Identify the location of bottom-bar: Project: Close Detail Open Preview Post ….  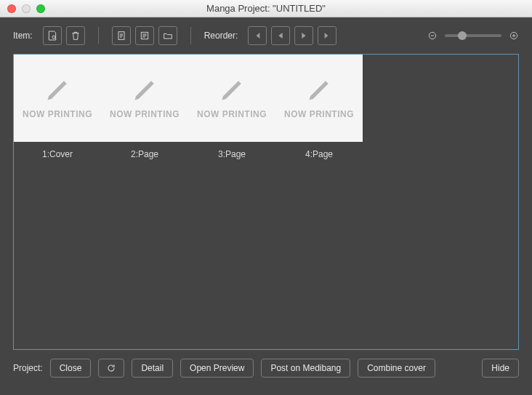
(266, 368).